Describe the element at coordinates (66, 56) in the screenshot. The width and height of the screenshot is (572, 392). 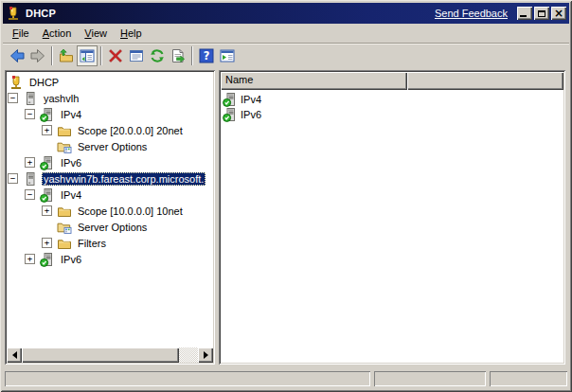
I see `folder-up-arrow-icon` at that location.